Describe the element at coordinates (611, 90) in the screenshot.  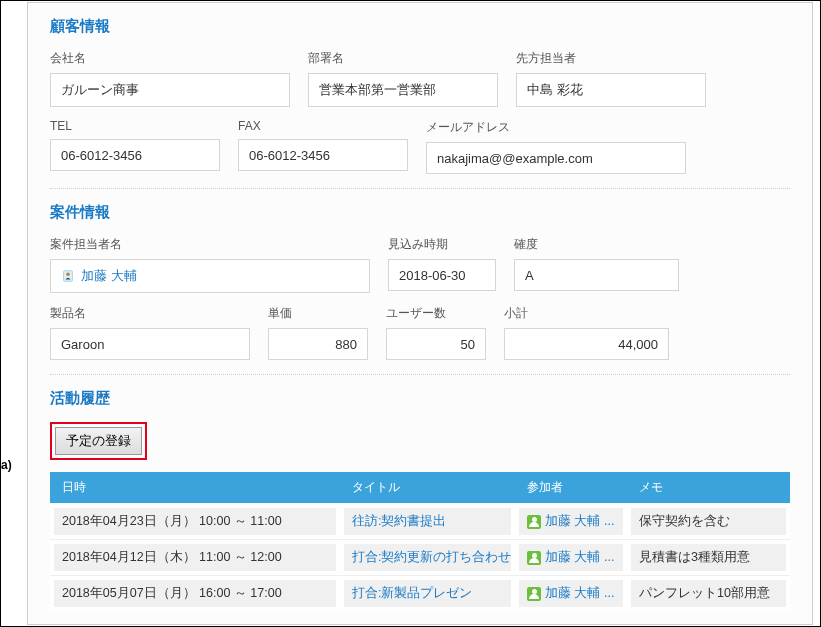
I see `contact-value: 中島 彩花` at that location.